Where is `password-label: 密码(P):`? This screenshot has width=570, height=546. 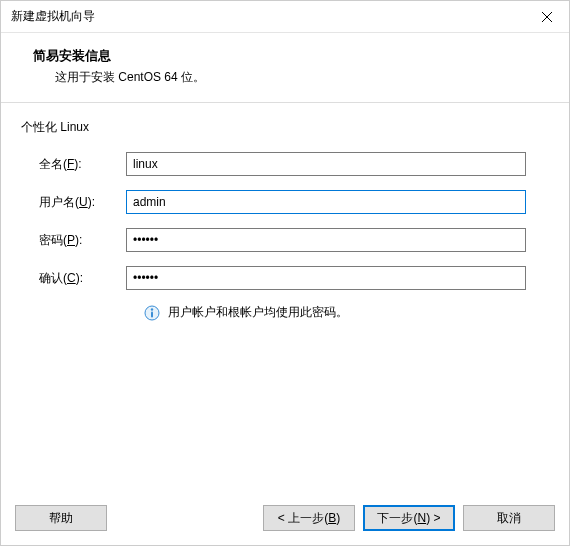
password-label: 密码(P): is located at coordinates (74, 240).